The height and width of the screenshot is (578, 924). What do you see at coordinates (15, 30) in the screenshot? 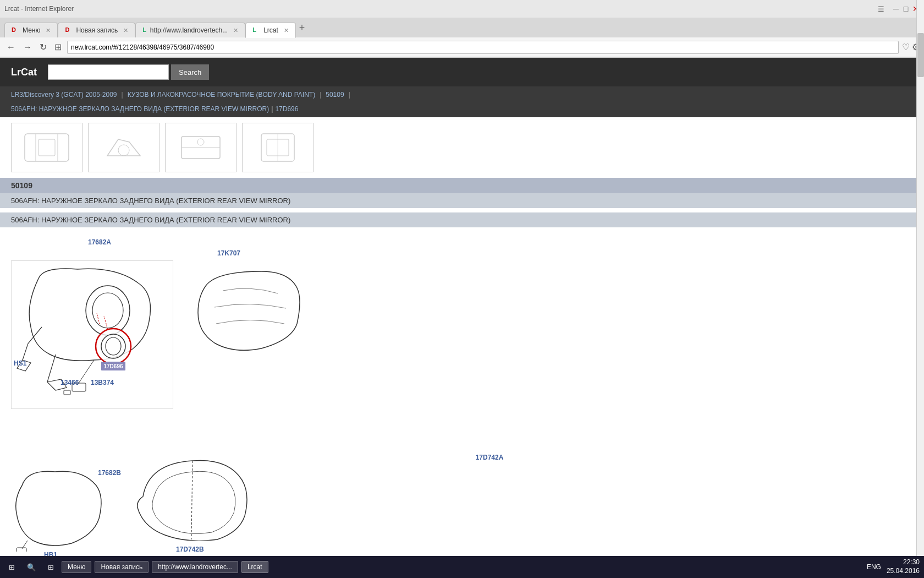
I see `tab-favicon-1: D` at bounding box center [15, 30].